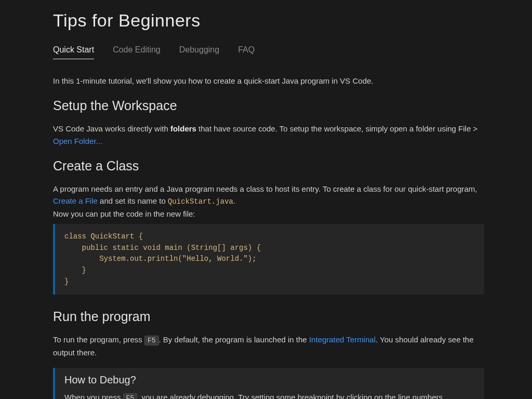 Image resolution: width=532 pixels, height=399 pixels. Describe the element at coordinates (163, 259) in the screenshot. I see `code-text: class QuickStart { public static void ma…` at that location.